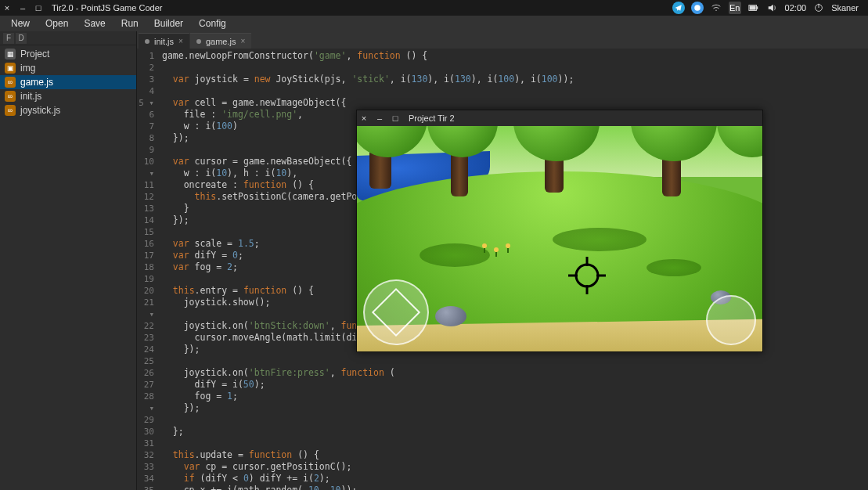  Describe the element at coordinates (68, 110) in the screenshot. I see `tree-item-joystick-js: ∞ joystick.js` at that location.